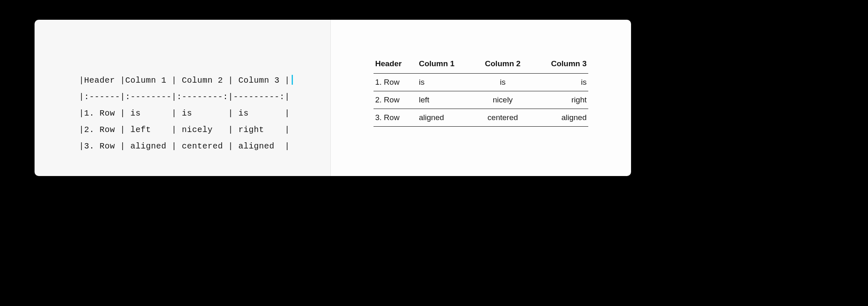 The height and width of the screenshot is (306, 868). I want to click on table-cell: 2. Row, so click(395, 100).